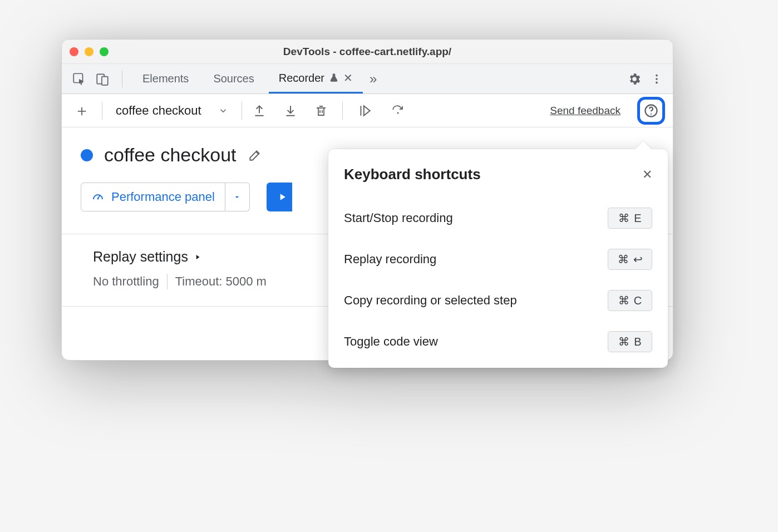  Describe the element at coordinates (365, 111) in the screenshot. I see `step-play-icon` at that location.